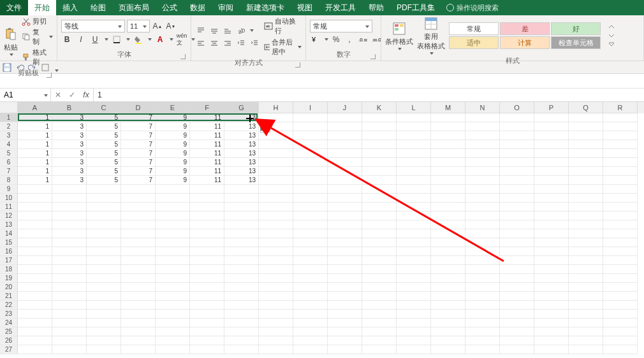  What do you see at coordinates (9, 171) in the screenshot?
I see `row-header: 7` at bounding box center [9, 171].